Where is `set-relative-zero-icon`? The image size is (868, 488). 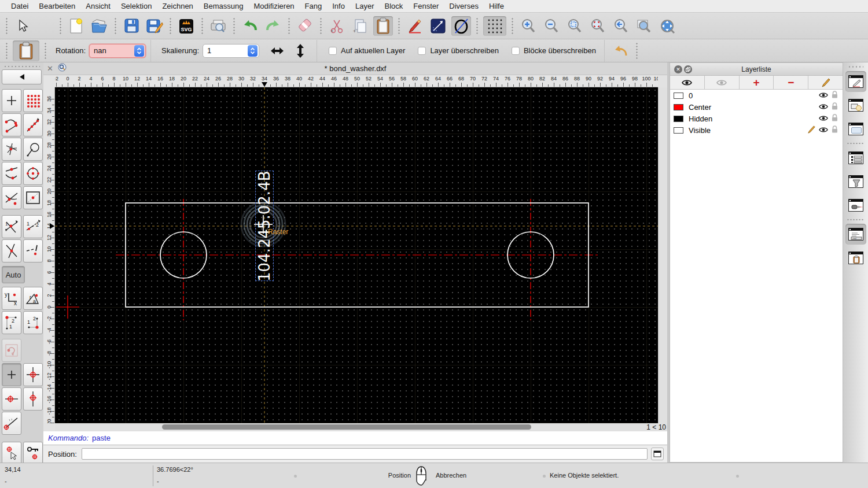 set-relative-zero-icon is located at coordinates (12, 453).